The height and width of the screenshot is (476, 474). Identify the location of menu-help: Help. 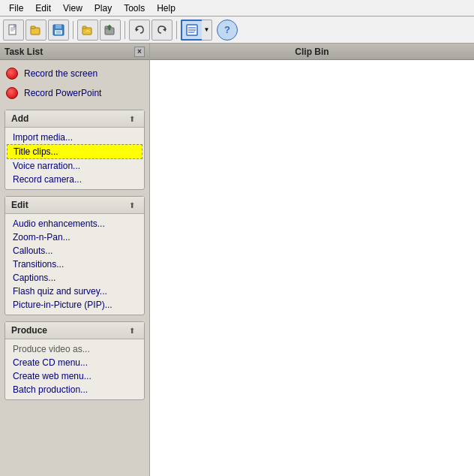
(166, 8).